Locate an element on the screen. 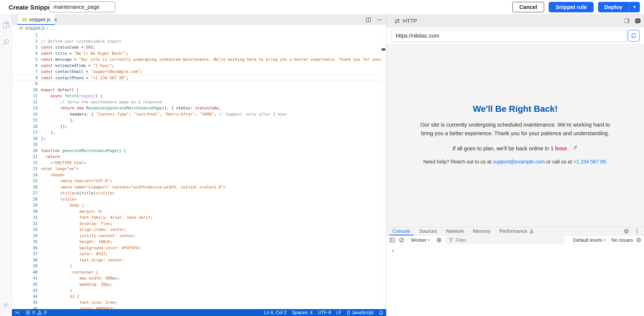  code-line: 7const contactEmail = "support@example.c… is located at coordinates (196, 72).